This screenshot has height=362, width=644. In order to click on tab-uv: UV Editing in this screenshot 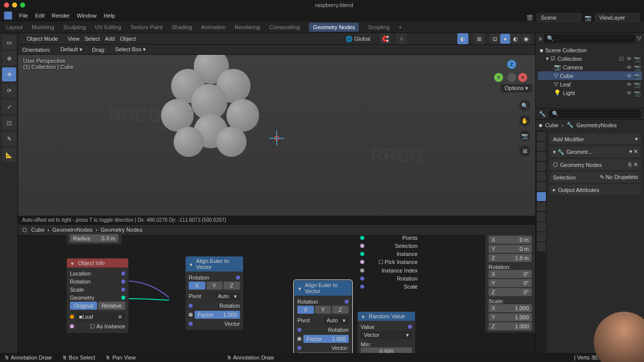, I will do `click(108, 27)`.